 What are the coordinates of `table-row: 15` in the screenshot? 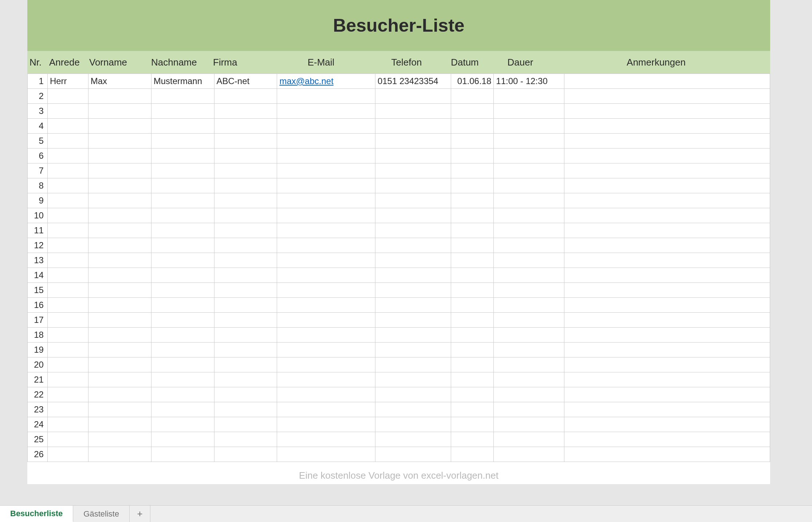 It's located at (399, 290).